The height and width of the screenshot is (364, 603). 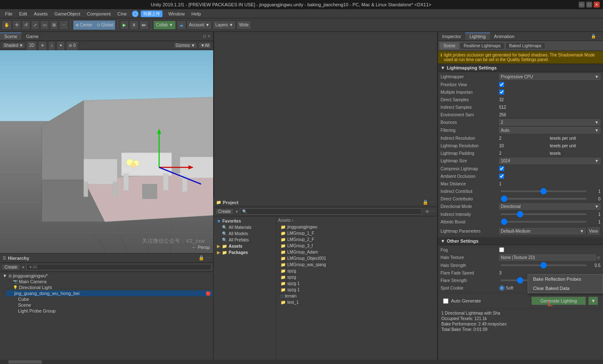 I want to click on hier-cube: Cube, so click(x=111, y=299).